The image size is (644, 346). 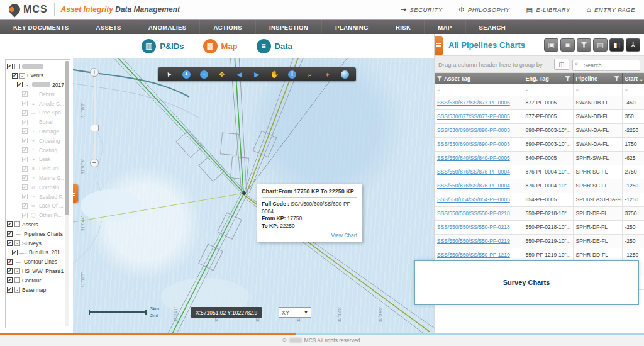 I want to click on previous-extent-tool-button: ◀, so click(x=239, y=74).